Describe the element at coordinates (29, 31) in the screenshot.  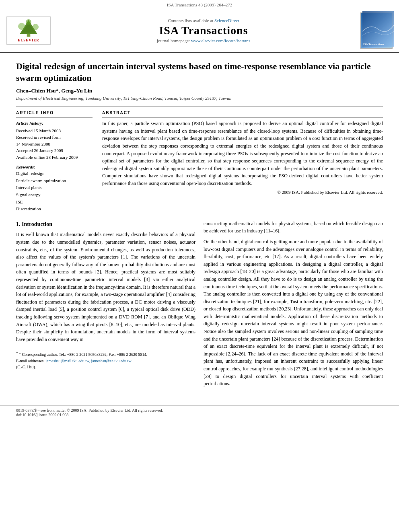
I see `elsevier-box: ELSEVIER` at that location.